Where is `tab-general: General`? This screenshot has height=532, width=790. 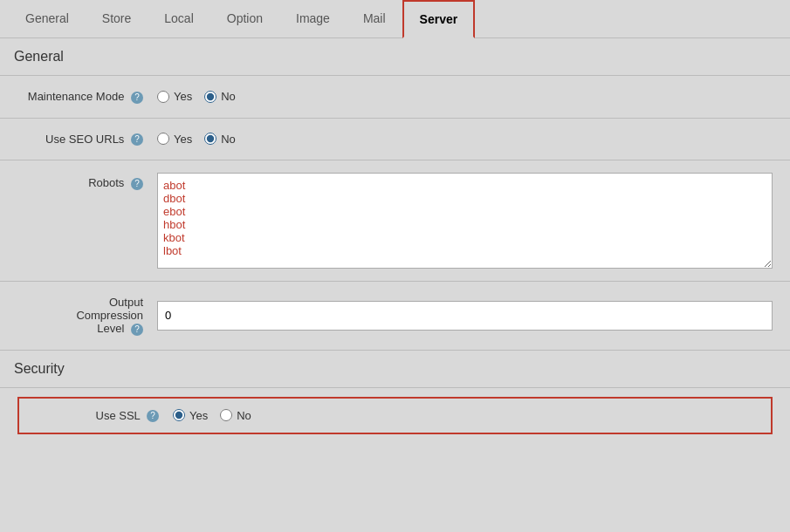 tab-general: General is located at coordinates (47, 19).